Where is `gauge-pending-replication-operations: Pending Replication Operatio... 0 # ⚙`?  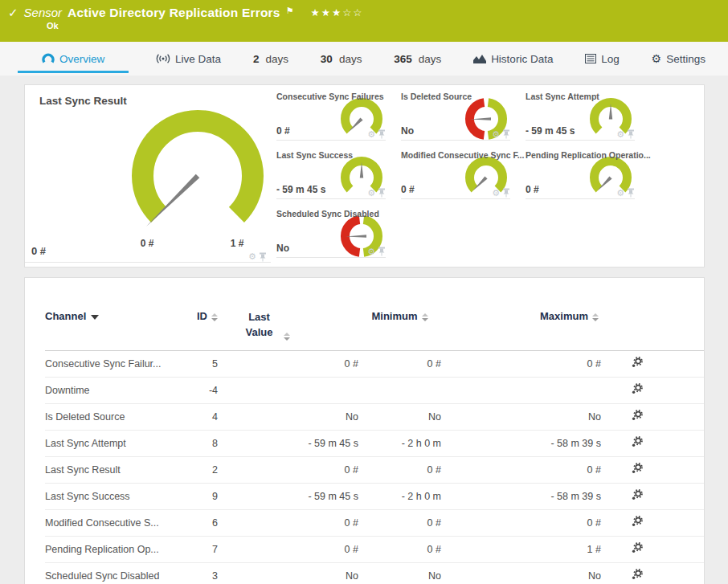 gauge-pending-replication-operations: Pending Replication Operatio... 0 # ⚙ is located at coordinates (580, 175).